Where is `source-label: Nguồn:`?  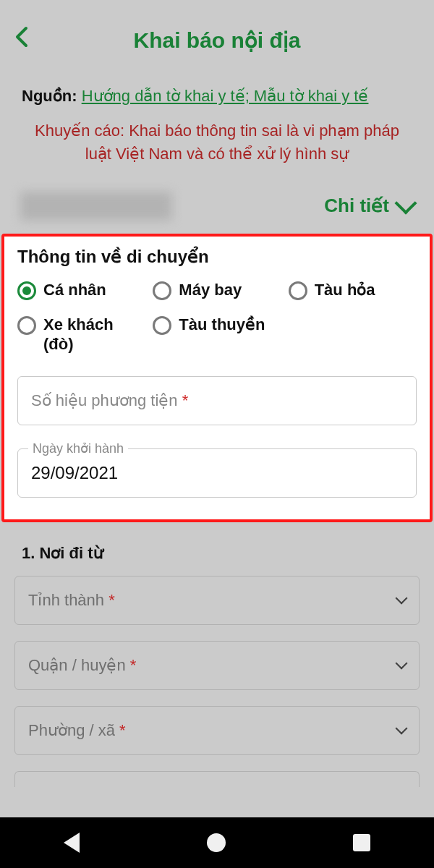 source-label: Nguồn: is located at coordinates (49, 95).